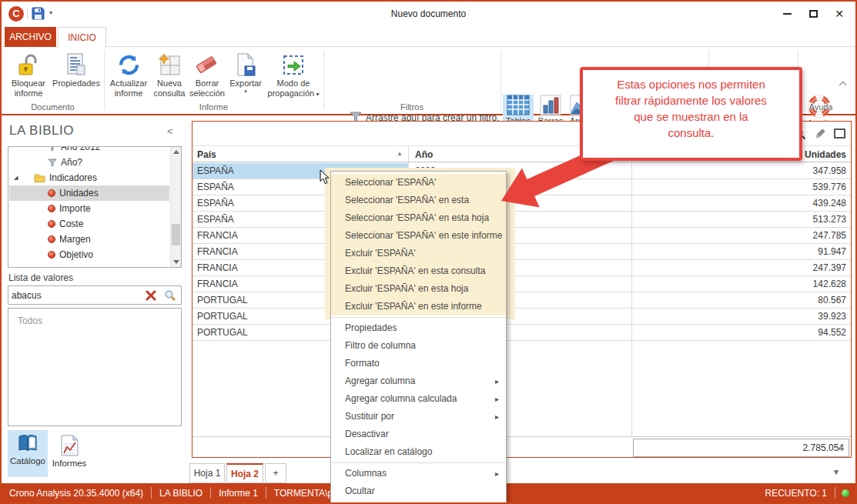 Image resolution: width=857 pixels, height=504 pixels. I want to click on table-row: FRANCIA247.785, so click(522, 235).